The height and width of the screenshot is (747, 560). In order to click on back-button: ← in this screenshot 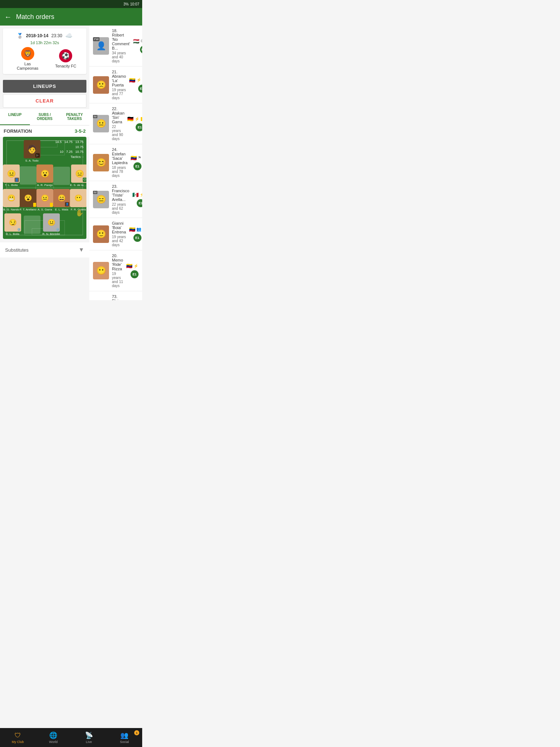, I will do `click(8, 17)`.